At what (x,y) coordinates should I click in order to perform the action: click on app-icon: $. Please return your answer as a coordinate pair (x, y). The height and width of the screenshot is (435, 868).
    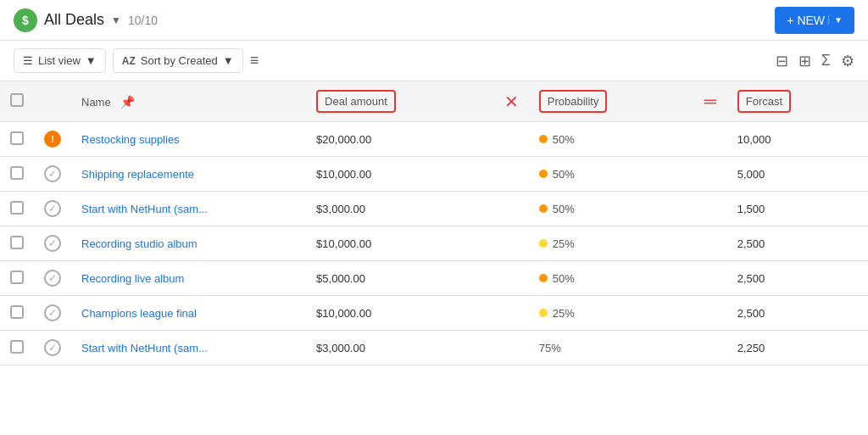
    Looking at the image, I should click on (25, 20).